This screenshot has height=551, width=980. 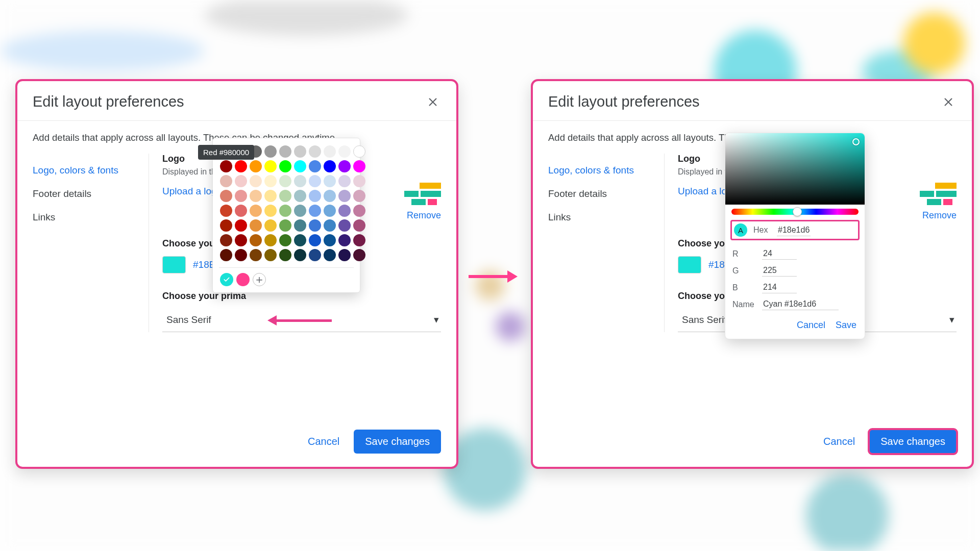 I want to click on b-input: 214, so click(x=779, y=288).